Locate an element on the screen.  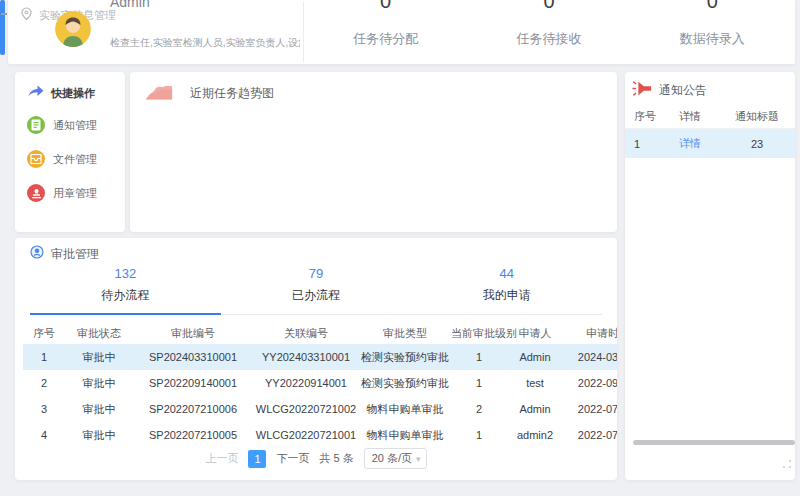
cell-no: 3 is located at coordinates (44, 409).